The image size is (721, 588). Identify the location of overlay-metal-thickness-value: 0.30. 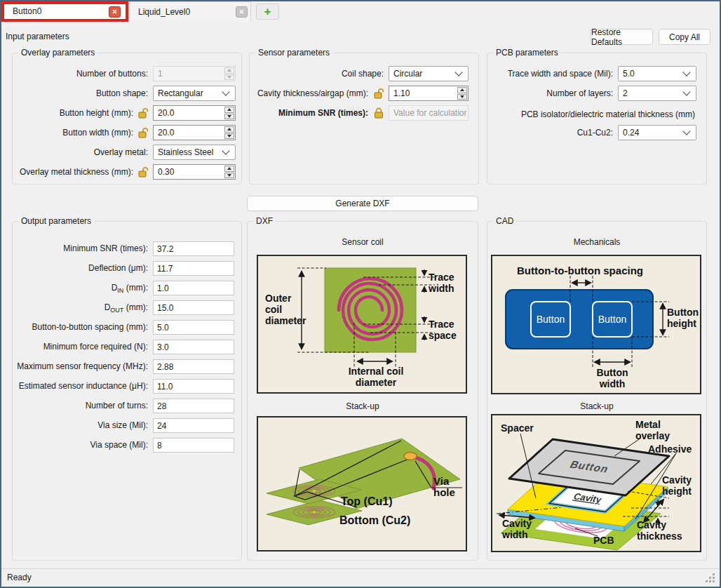
(166, 172).